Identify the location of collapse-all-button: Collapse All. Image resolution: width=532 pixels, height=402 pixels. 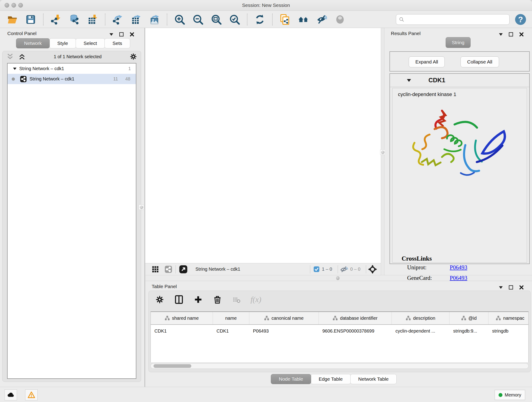
(480, 62).